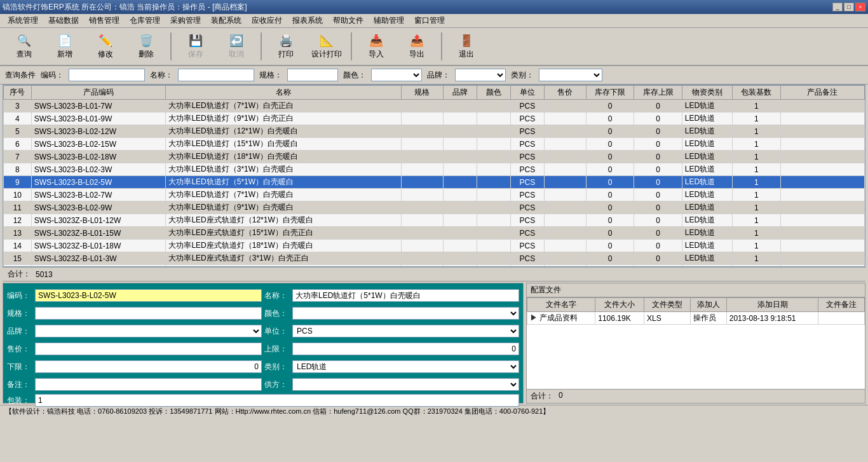 This screenshot has width=868, height=462. I want to click on delete-button: 🗑️ 删除, so click(146, 46).